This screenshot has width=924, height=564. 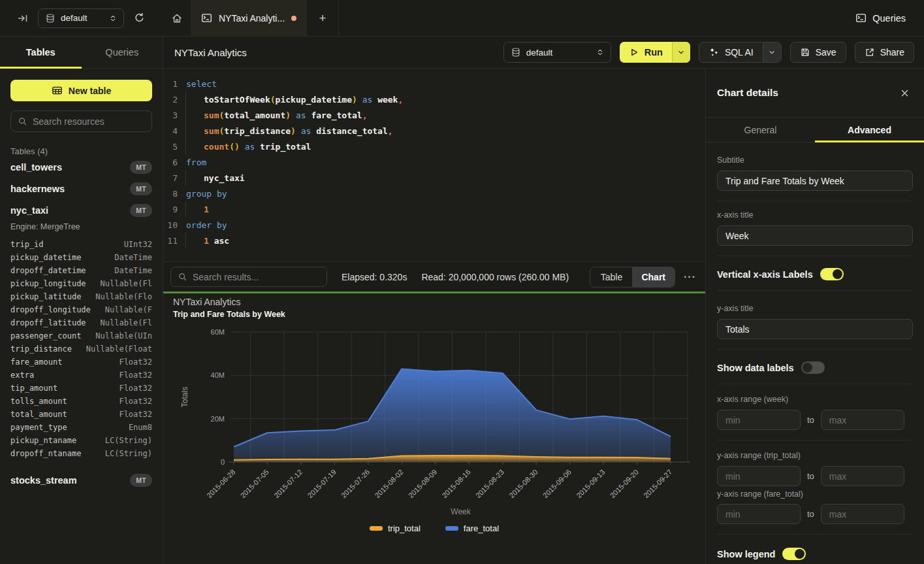 What do you see at coordinates (81, 188) in the screenshot?
I see `table-row: hackernewsMT` at bounding box center [81, 188].